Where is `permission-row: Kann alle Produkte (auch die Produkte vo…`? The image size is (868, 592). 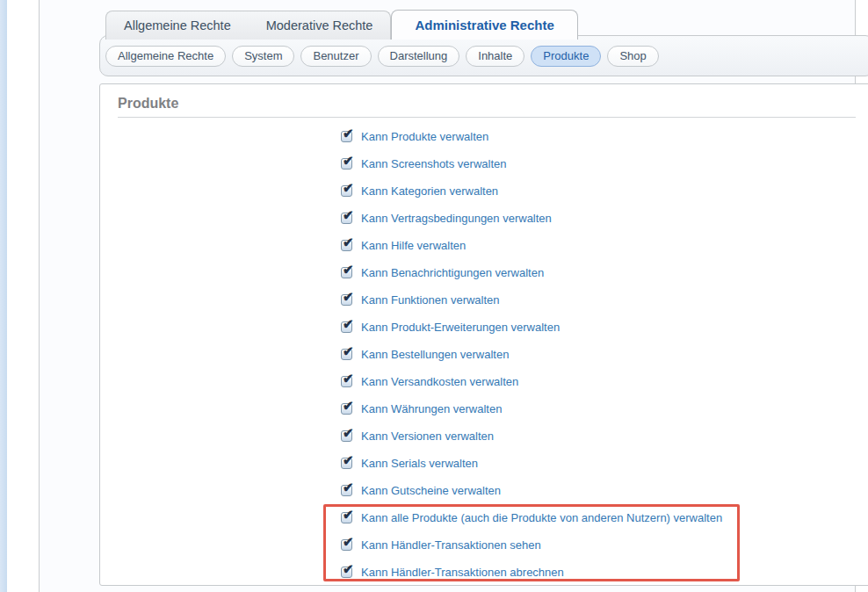 permission-row: Kann alle Produkte (auch die Produkte vo… is located at coordinates (532, 518).